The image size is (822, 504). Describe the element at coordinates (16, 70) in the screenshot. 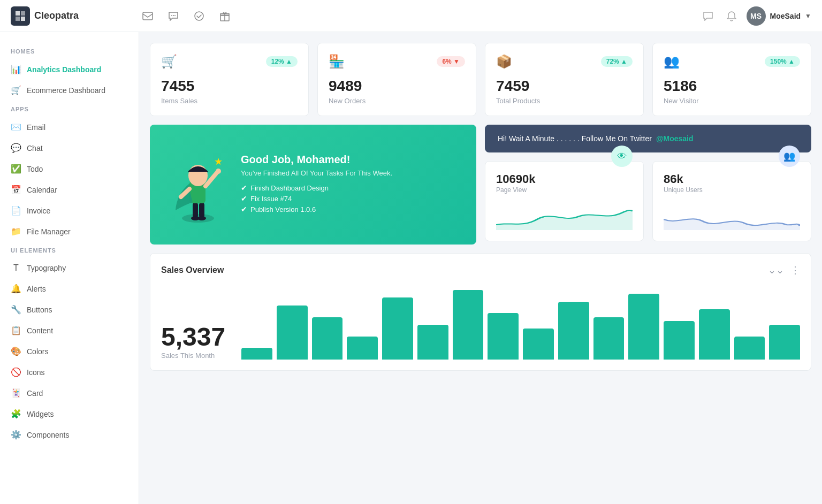

I see `sidebar-icon-analytics-dashboard: 📊` at that location.